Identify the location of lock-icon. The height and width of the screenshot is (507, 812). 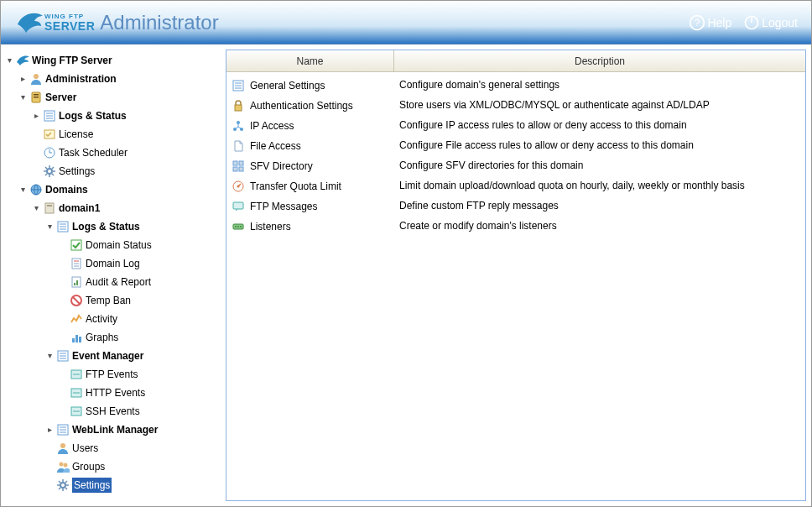
(238, 106).